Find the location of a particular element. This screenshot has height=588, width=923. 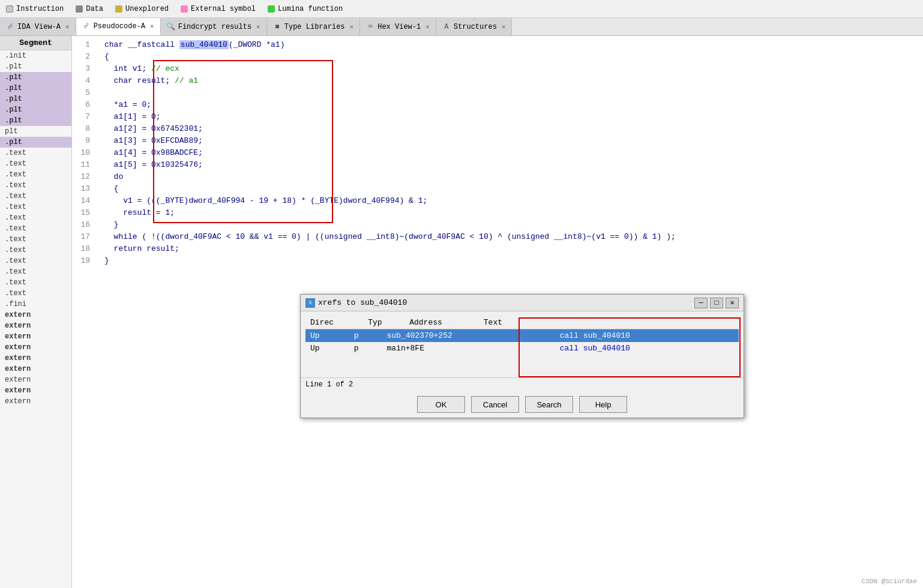

sidebar-item-init: .init is located at coordinates (36, 56).